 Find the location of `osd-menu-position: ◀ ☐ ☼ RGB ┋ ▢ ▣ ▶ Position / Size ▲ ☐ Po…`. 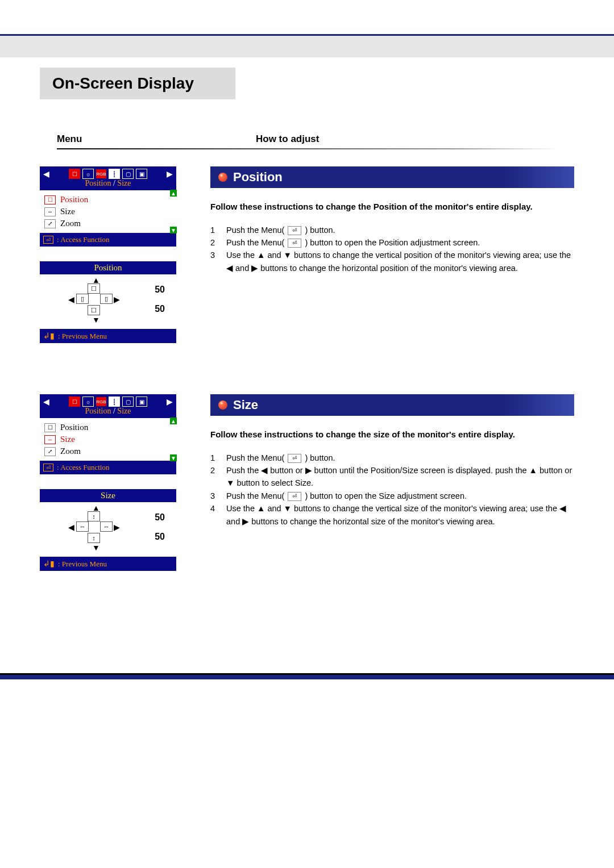

osd-menu-position: ◀ ☐ ☼ RGB ┋ ▢ ▣ ▶ Position / Size ▲ ☐ Po… is located at coordinates (108, 207).